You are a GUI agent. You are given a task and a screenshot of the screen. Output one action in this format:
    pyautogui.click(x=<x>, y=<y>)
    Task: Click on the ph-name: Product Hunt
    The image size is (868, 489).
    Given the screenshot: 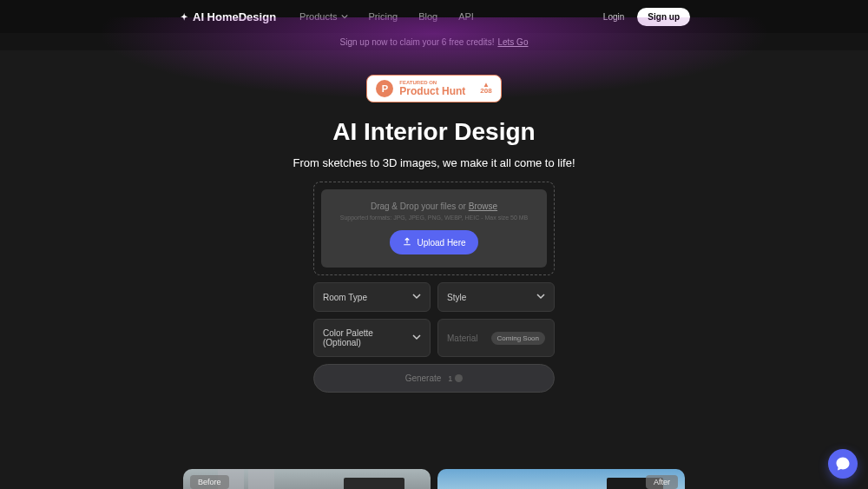 What is the action you would take?
    pyautogui.click(x=432, y=92)
    